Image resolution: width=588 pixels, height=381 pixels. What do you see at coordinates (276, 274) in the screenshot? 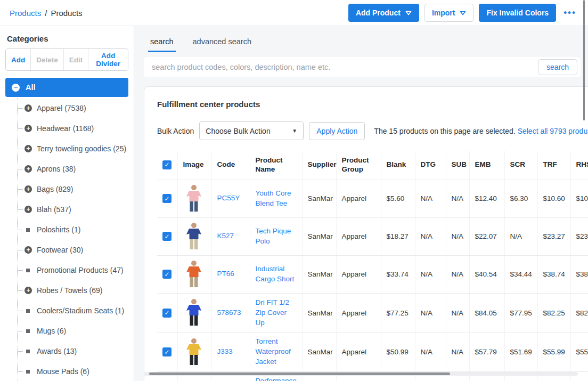
I see `product-name-link: Industrial Cargo Short` at bounding box center [276, 274].